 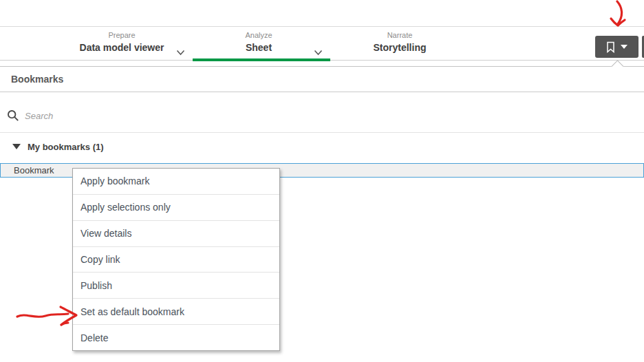 What do you see at coordinates (400, 36) in the screenshot?
I see `nav-section-label: Narrate` at bounding box center [400, 36].